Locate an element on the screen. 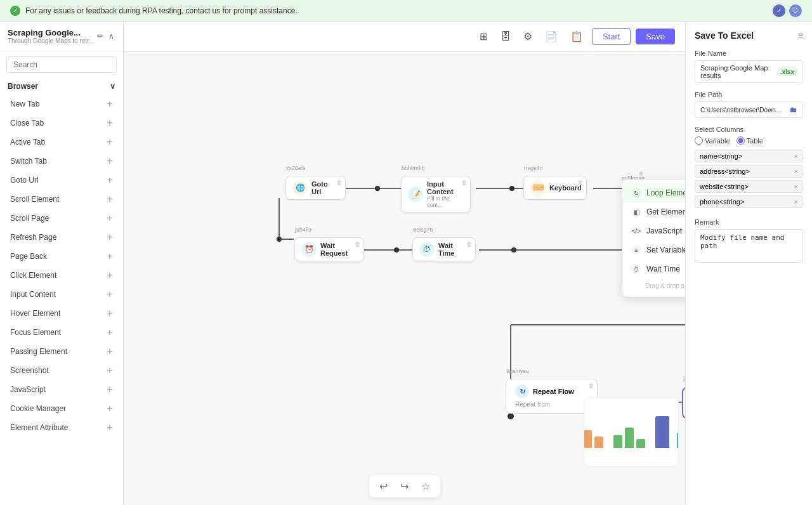 The image size is (812, 505). sidebar-item-new-tab: New Tab + is located at coordinates (62, 104).